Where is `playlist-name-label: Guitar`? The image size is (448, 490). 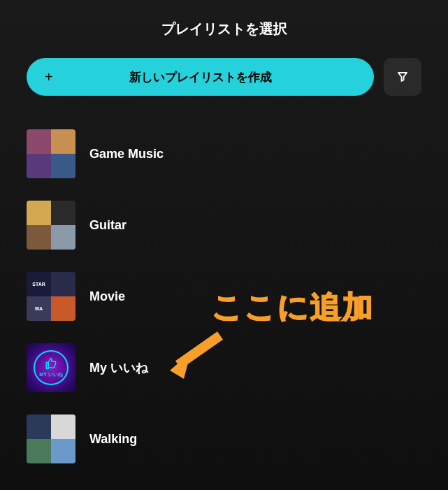
playlist-name-label: Guitar is located at coordinates (108, 225).